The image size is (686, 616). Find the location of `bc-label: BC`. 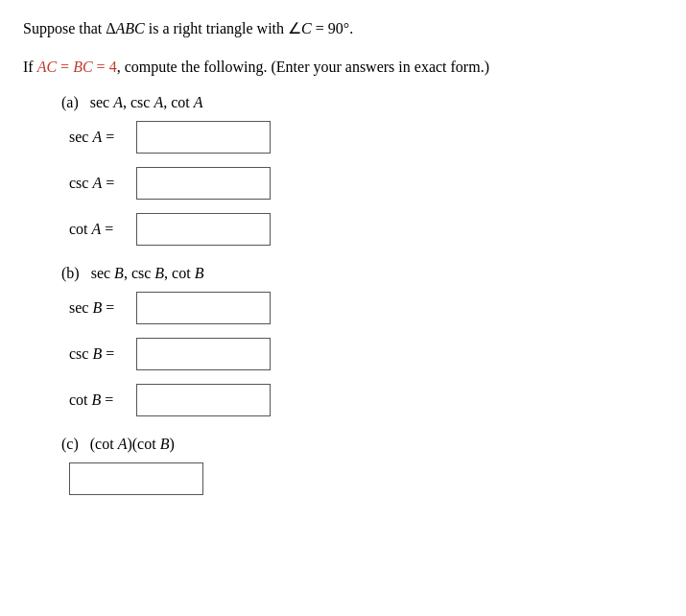

bc-label: BC is located at coordinates (83, 67).